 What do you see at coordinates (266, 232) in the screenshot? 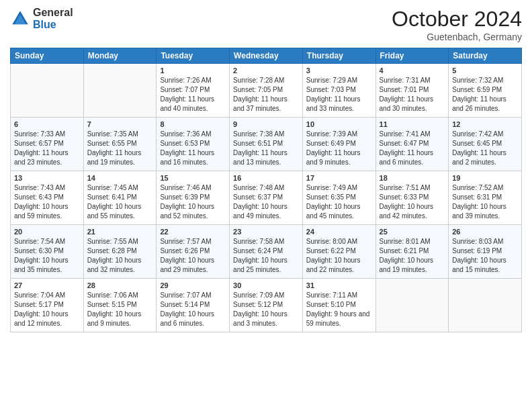
I see `day-number: 23` at bounding box center [266, 232].